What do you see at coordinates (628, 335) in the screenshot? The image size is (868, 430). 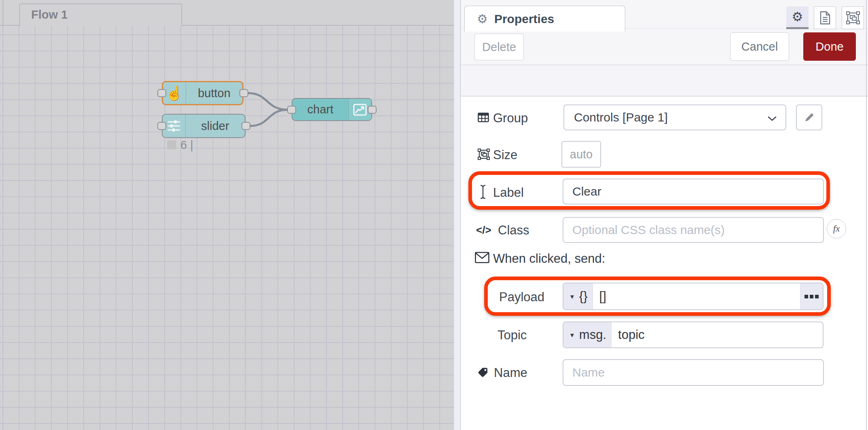 I see `topic-value: topic` at bounding box center [628, 335].